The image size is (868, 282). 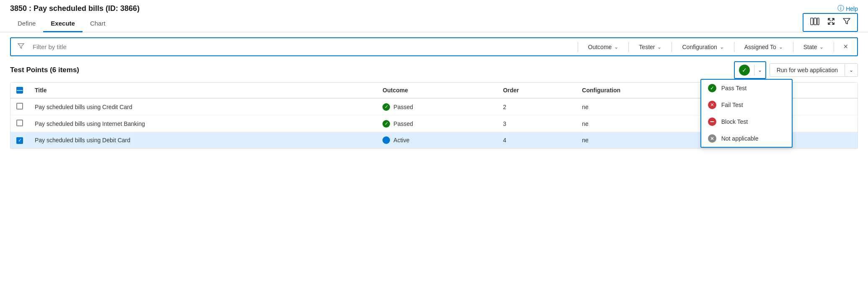 I want to click on column-outcome: Outcome, so click(x=437, y=91).